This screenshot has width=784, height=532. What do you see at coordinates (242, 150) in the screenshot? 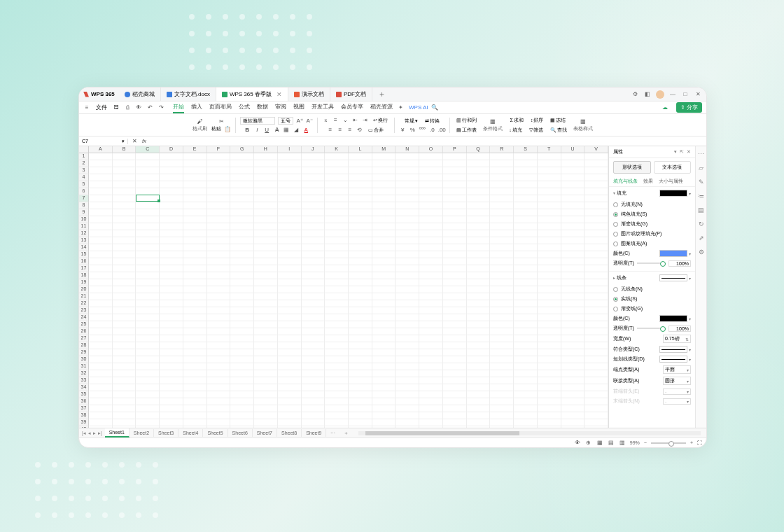
I see `column-header: G` at bounding box center [242, 150].